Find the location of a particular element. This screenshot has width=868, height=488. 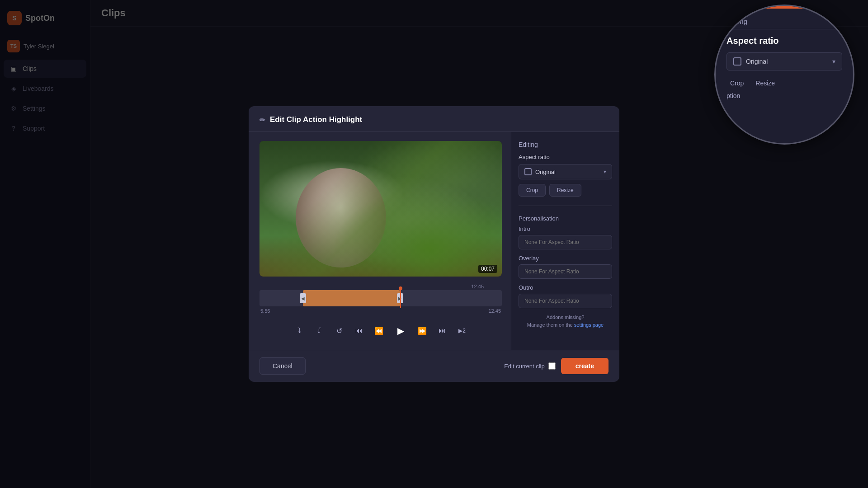

addons-missing-text: Addons missing? Manage them on the setti… is located at coordinates (565, 321).